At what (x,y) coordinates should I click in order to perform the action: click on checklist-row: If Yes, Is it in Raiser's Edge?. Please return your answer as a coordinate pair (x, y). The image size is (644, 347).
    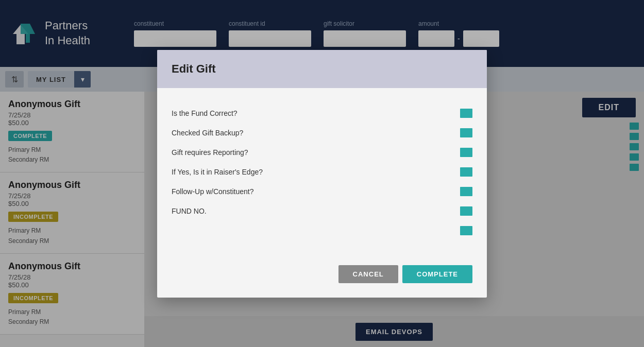
    Looking at the image, I should click on (322, 172).